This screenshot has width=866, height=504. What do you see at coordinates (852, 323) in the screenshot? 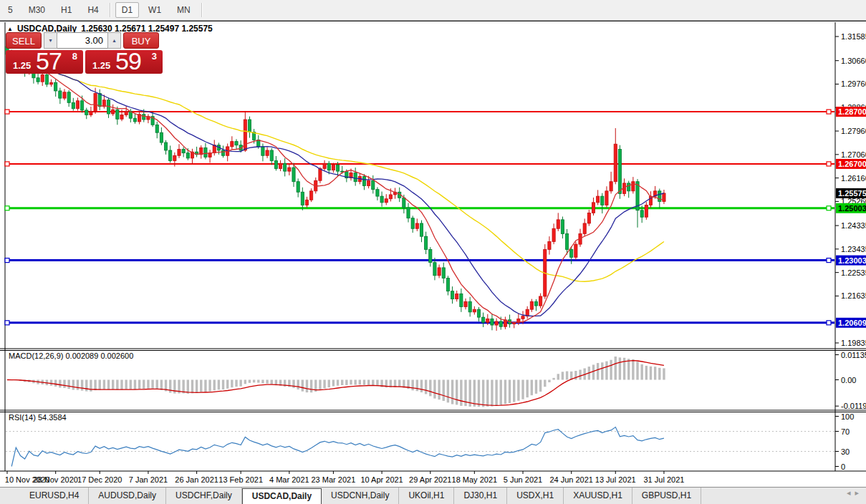
I see `price-badge-label: 1.20609` at bounding box center [852, 323].